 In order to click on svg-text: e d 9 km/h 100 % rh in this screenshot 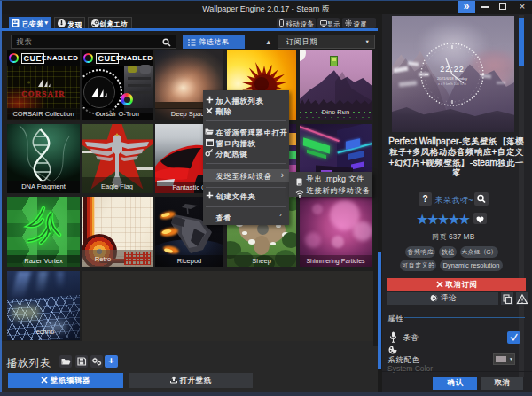, I will do `click(452, 84)`.